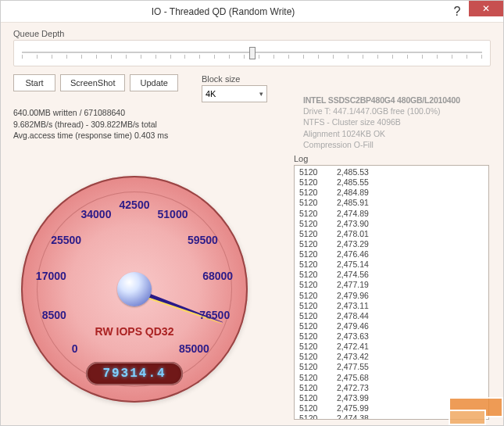 The height and width of the screenshot is (426, 504). Describe the element at coordinates (55, 315) in the screenshot. I see `gauge-tick: 8500` at that location.